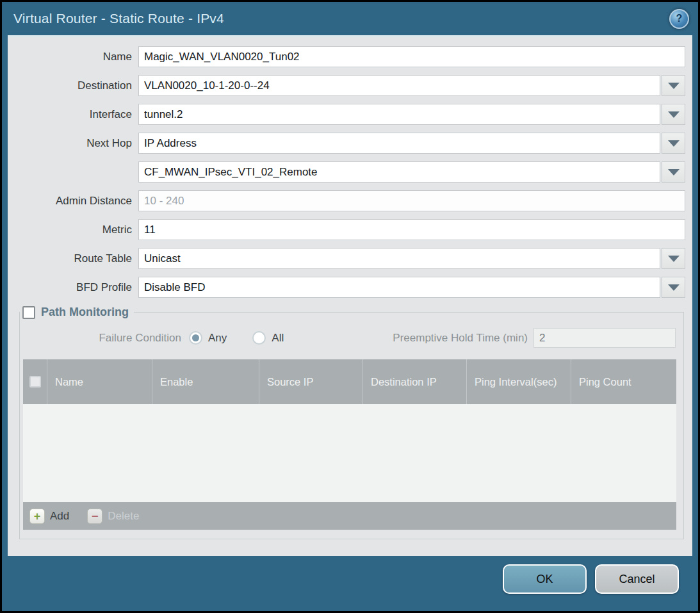 Image resolution: width=700 pixels, height=613 pixels. Describe the element at coordinates (350, 19) in the screenshot. I see `dialog-titlebar: Virtual Router - Static Route - IPv4 ?` at that location.